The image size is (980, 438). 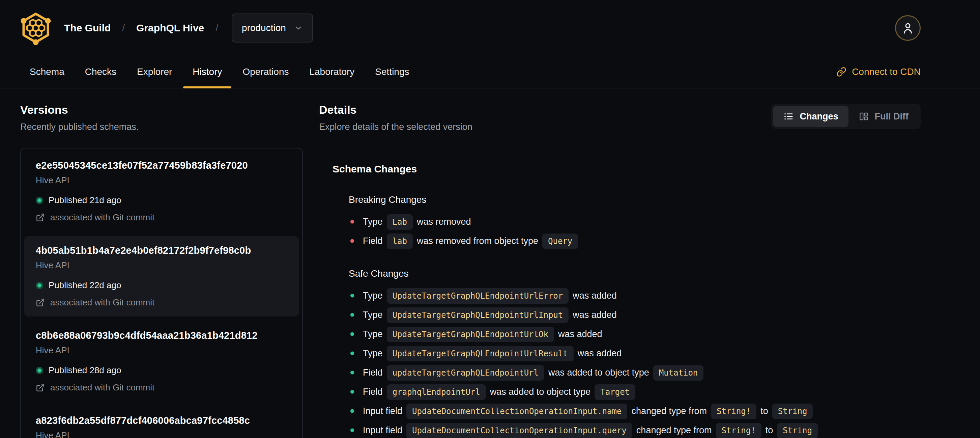 What do you see at coordinates (40, 200) in the screenshot?
I see `published-status-dot` at bounding box center [40, 200].